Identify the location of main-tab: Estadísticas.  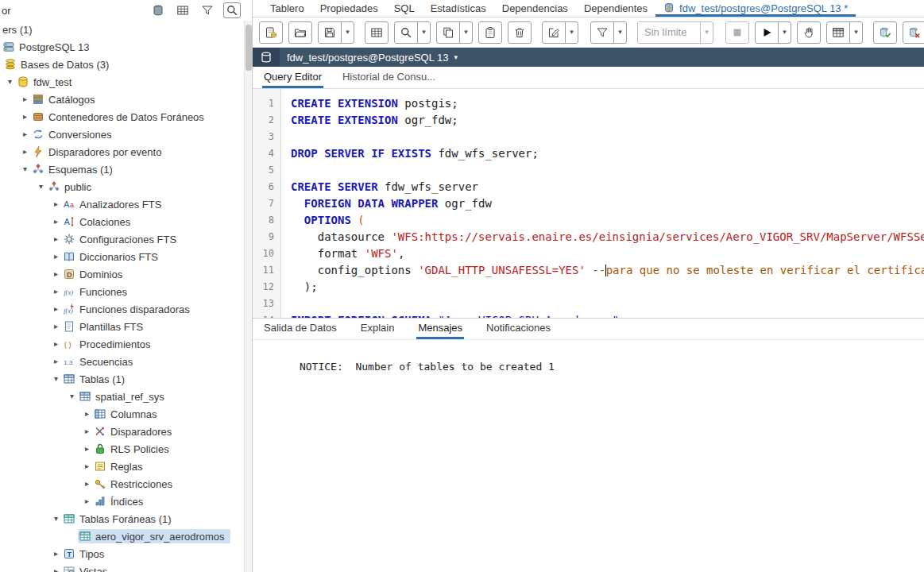
(458, 8).